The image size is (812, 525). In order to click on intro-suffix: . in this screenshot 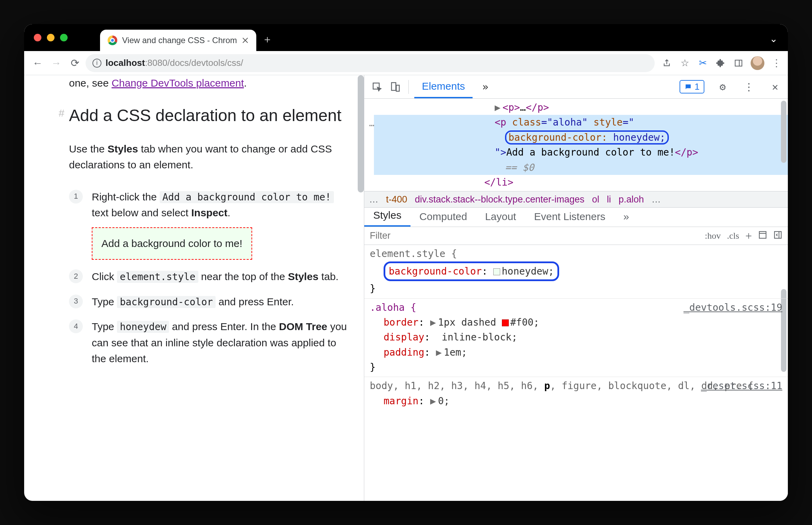, I will do `click(245, 83)`.